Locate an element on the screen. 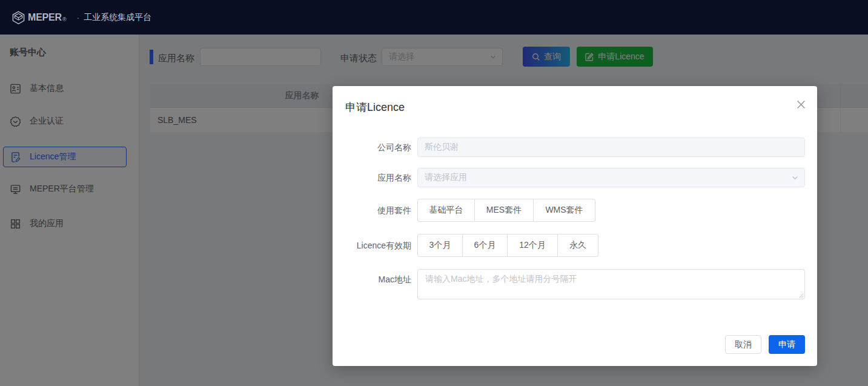  dialog-footer: 取消 申请 is located at coordinates (765, 344).